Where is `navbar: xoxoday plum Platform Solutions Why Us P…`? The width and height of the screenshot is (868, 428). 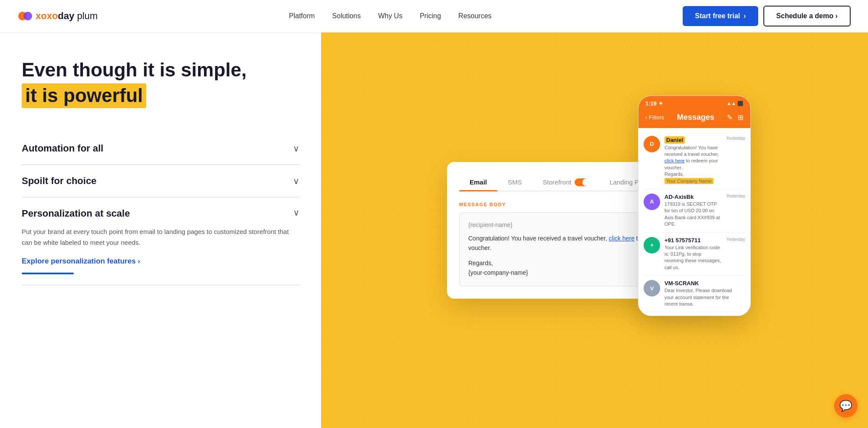 navbar: xoxoday plum Platform Solutions Why Us P… is located at coordinates (434, 16).